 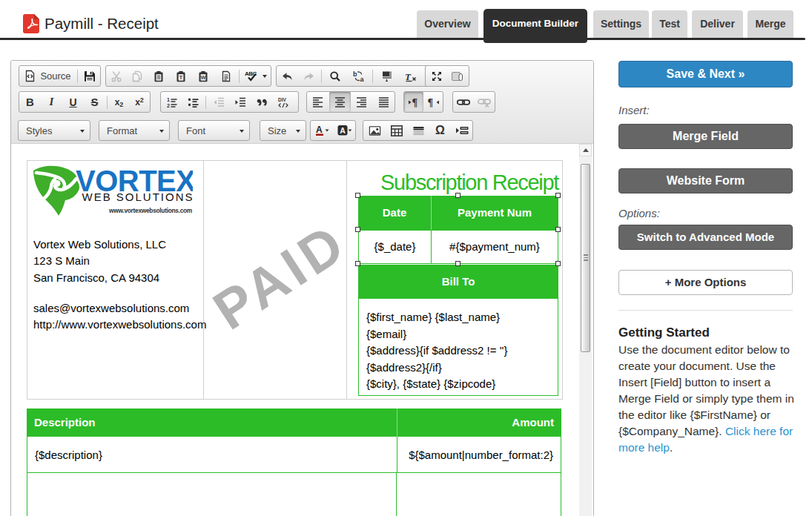 I want to click on svg-text: W, so click(x=203, y=77).